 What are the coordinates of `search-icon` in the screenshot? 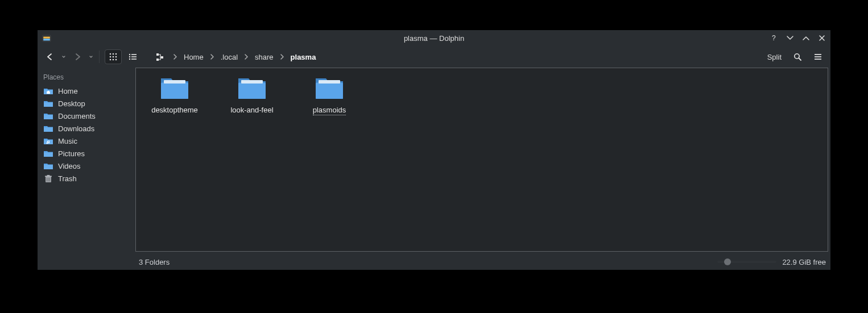 It's located at (797, 57).